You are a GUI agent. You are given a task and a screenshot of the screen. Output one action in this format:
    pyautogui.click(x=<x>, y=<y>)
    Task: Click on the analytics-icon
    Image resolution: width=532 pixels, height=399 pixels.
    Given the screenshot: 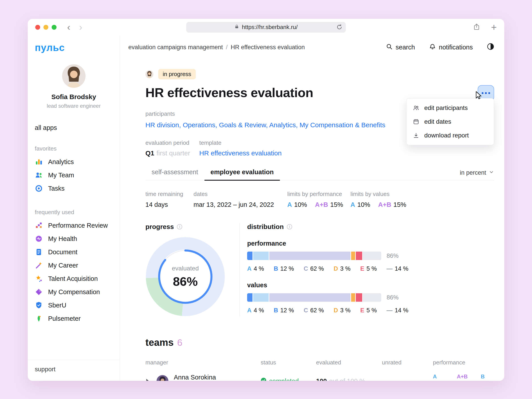 What is the action you would take?
    pyautogui.click(x=39, y=162)
    